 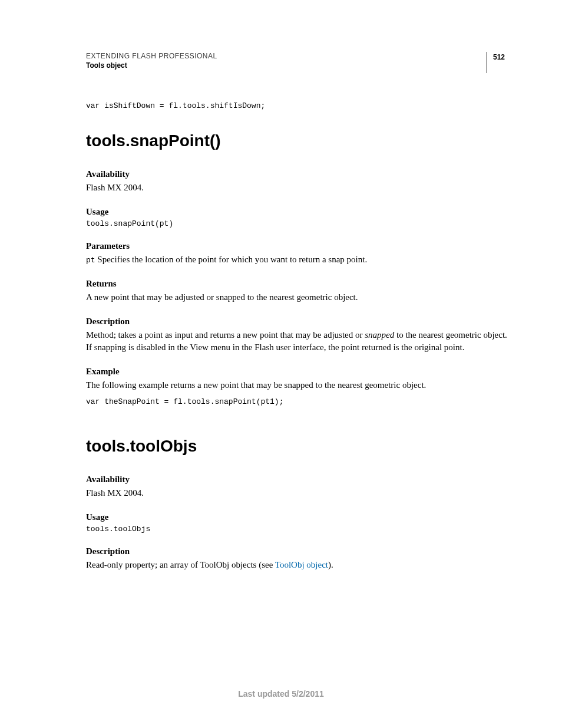 What do you see at coordinates (286, 56) in the screenshot?
I see `header-title: EXTENDING FLASH PROFESSIONAL` at bounding box center [286, 56].